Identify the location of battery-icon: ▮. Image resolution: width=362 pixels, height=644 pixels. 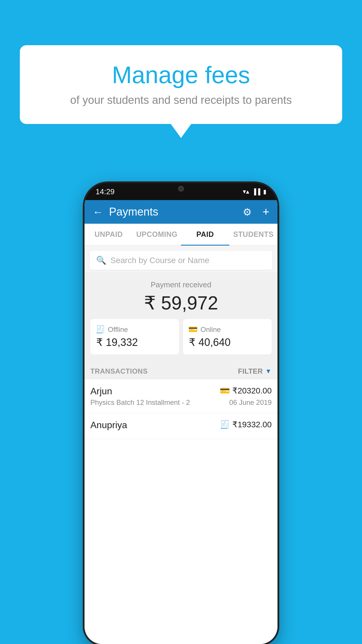
(265, 192).